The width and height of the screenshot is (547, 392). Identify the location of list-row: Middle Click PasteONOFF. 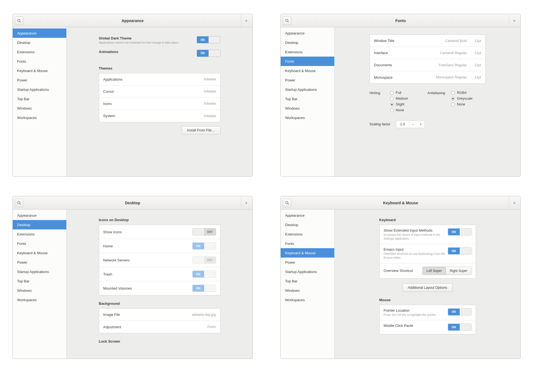
(428, 327).